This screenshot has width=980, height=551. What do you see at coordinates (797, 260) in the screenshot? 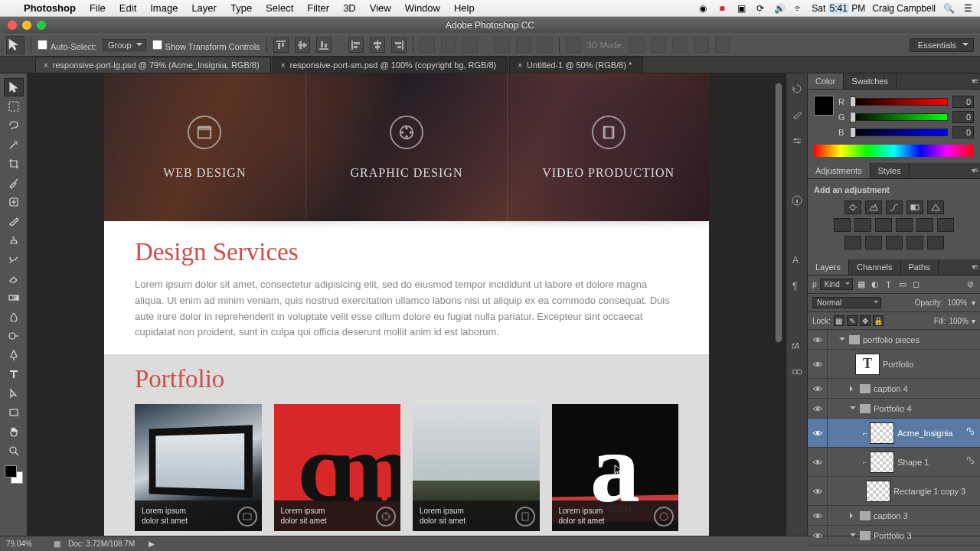
I see `character-panel-icon: A` at bounding box center [797, 260].